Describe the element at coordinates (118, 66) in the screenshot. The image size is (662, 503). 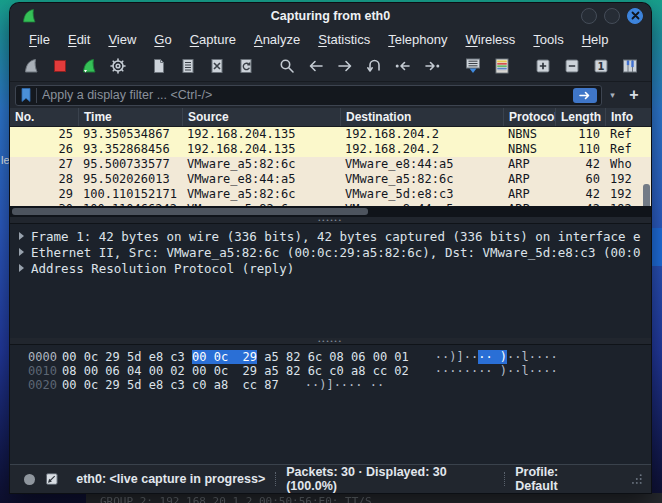
I see `capture-options-button` at that location.